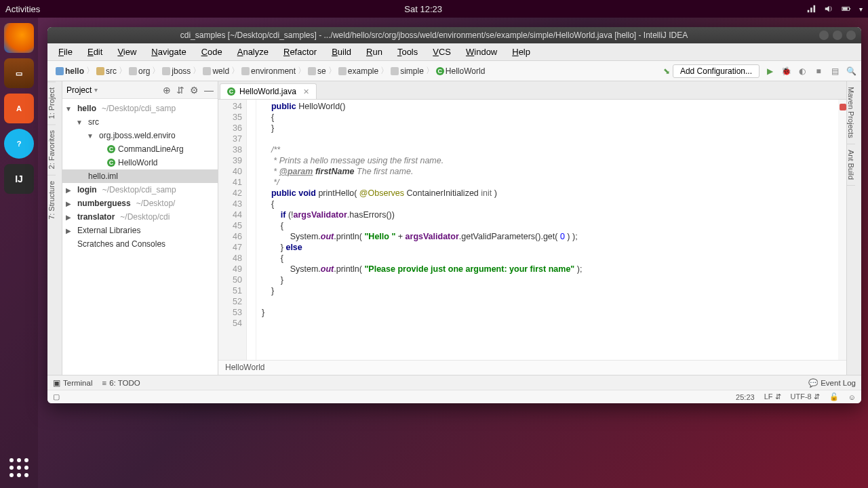 This screenshot has width=868, height=488. I want to click on network-icon, so click(811, 9).